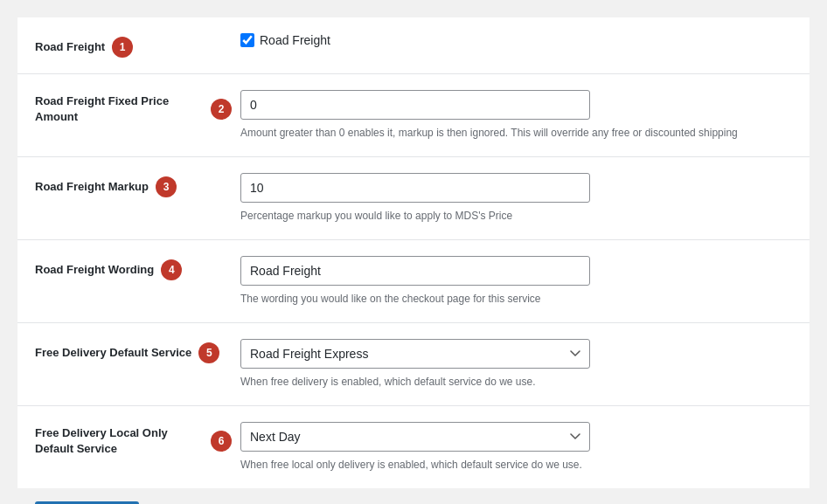 The width and height of the screenshot is (827, 504). Describe the element at coordinates (516, 281) in the screenshot. I see `control-col-road-freight-wording: The wording you would like on the checko…` at that location.